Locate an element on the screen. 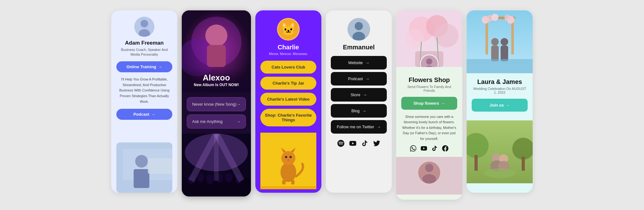  latest-video-button: Charlie's Latest Video is located at coordinates (288, 99).